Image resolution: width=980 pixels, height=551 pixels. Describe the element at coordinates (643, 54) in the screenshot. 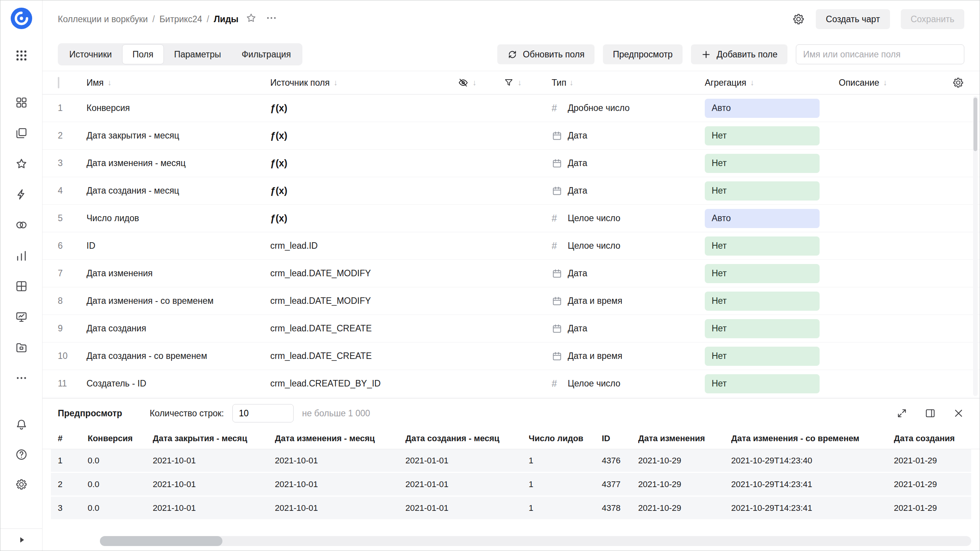

I see `preview-button: Предпросмотр` at that location.